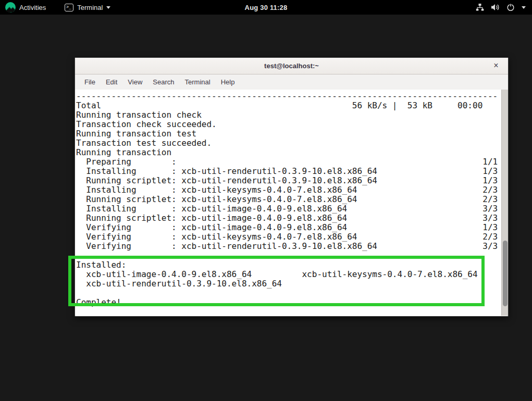  I want to click on menu-search: Search, so click(164, 82).